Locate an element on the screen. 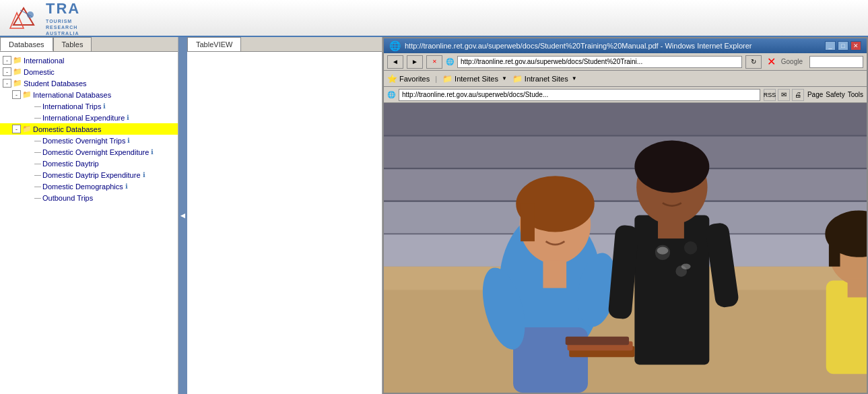 This screenshot has width=868, height=394. node-label-domestic-overnight-trips: Domestic Overnight Trips is located at coordinates (84, 141).